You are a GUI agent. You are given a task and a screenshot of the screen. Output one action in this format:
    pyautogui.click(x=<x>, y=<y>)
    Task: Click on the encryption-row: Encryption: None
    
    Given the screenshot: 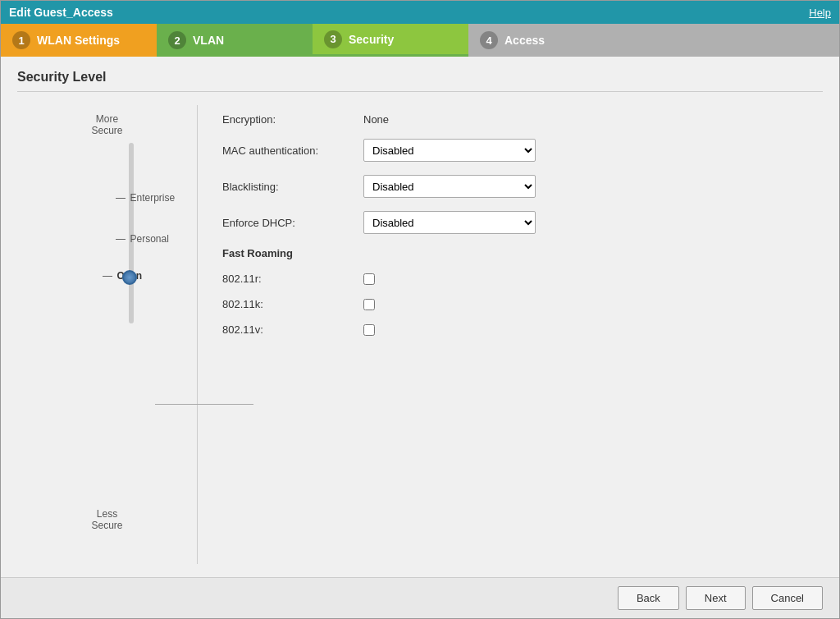 What is the action you would take?
    pyautogui.click(x=510, y=120)
    